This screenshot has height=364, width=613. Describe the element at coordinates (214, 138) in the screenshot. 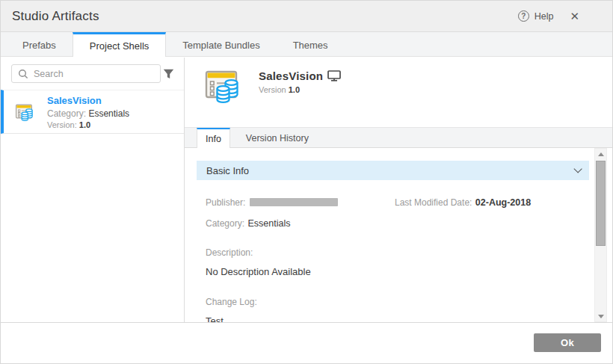

I see `tab-info: Info` at that location.